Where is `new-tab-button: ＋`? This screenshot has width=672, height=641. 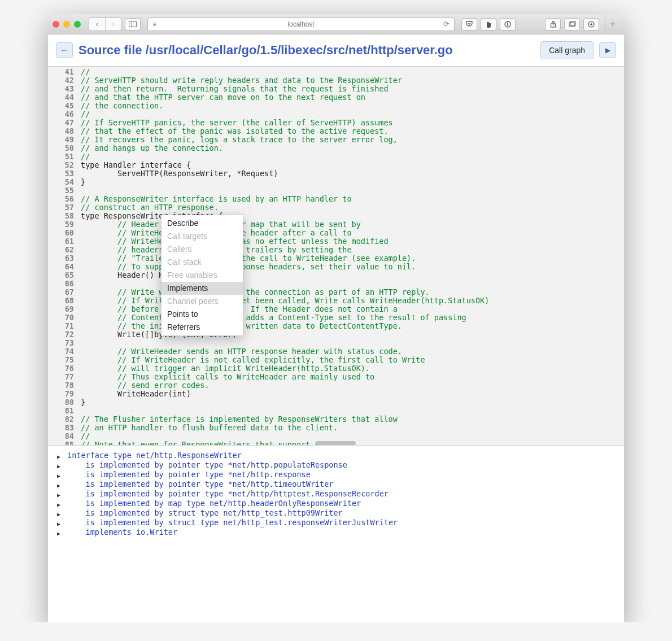
new-tab-button: ＋ is located at coordinates (612, 24).